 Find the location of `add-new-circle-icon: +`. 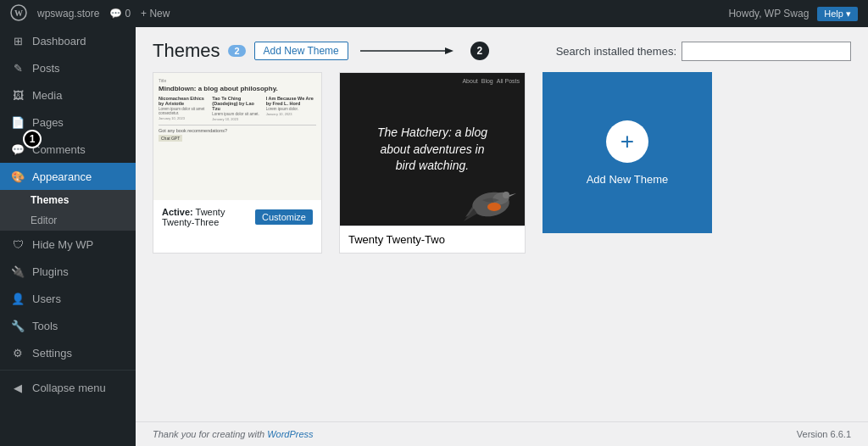

add-new-circle-icon: + is located at coordinates (627, 142).